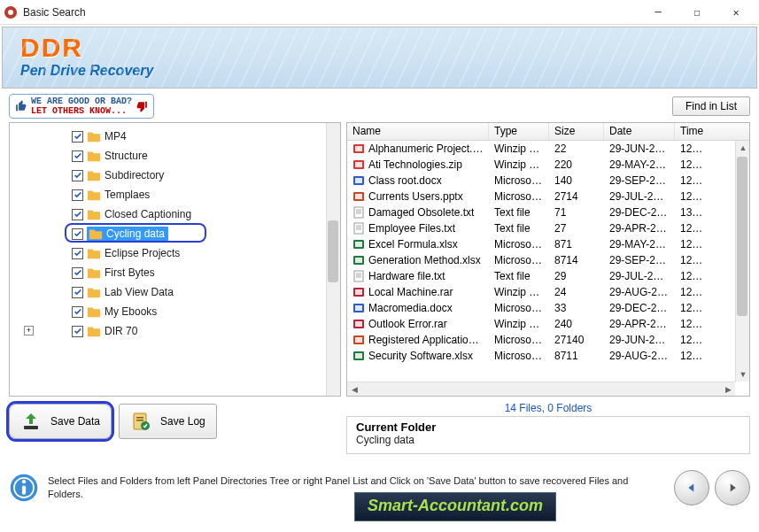 The image size is (759, 532). What do you see at coordinates (331, 12) in the screenshot?
I see `window-title: Basic Search` at bounding box center [331, 12].